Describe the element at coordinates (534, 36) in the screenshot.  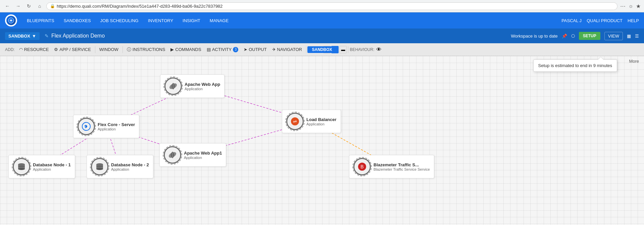
I see `workspace-status: Workspace is up to date` at that location.